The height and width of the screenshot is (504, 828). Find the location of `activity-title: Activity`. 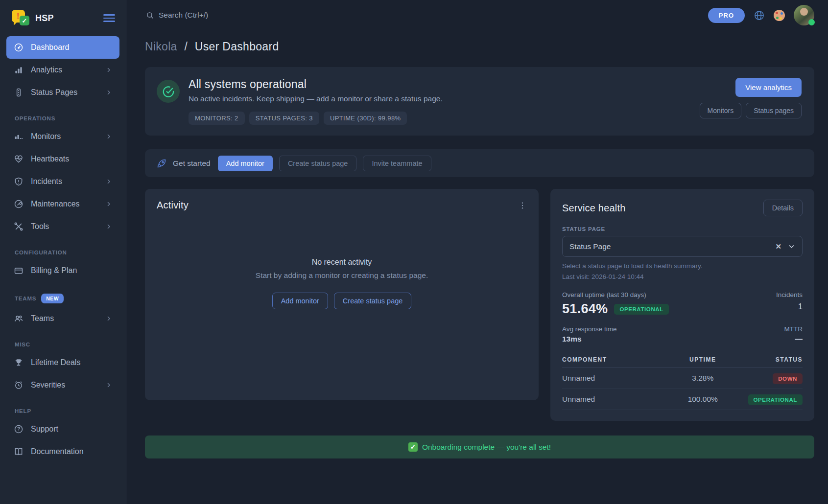

activity-title: Activity is located at coordinates (172, 206).